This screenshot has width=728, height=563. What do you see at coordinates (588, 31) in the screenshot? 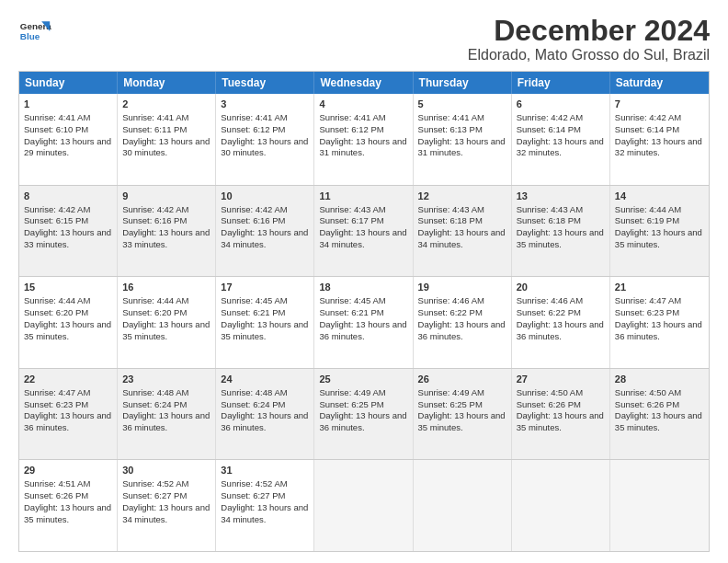
I see `main-title: December 2024` at bounding box center [588, 31].